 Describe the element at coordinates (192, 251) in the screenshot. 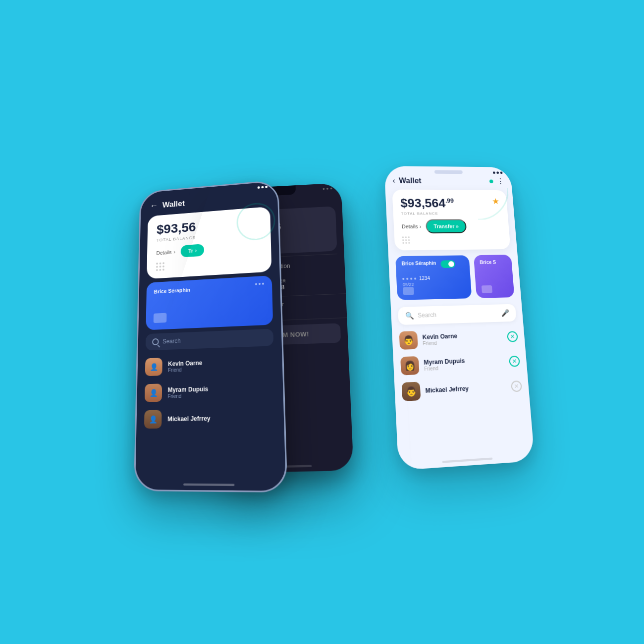

I see `transfer-btn-front: Tr ›` at that location.